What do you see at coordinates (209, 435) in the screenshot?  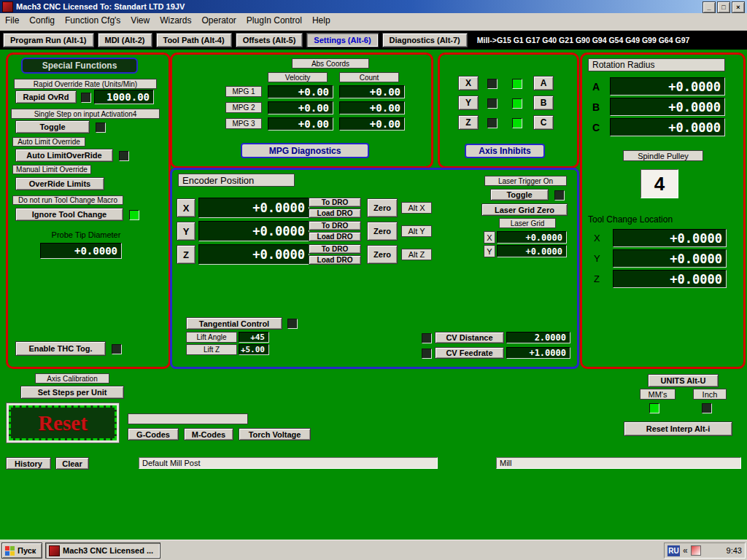 I see `mcodes-button: M-Codes` at bounding box center [209, 435].